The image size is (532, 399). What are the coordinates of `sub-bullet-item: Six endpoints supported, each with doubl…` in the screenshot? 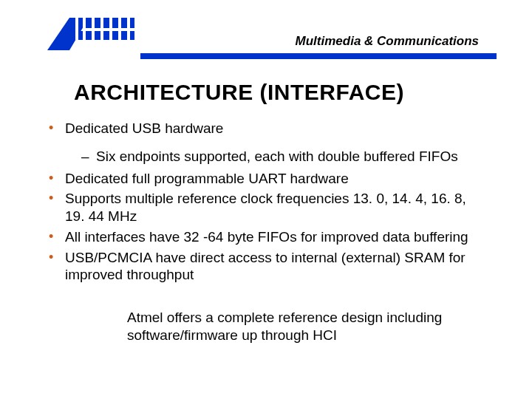 It's located at (276, 157).